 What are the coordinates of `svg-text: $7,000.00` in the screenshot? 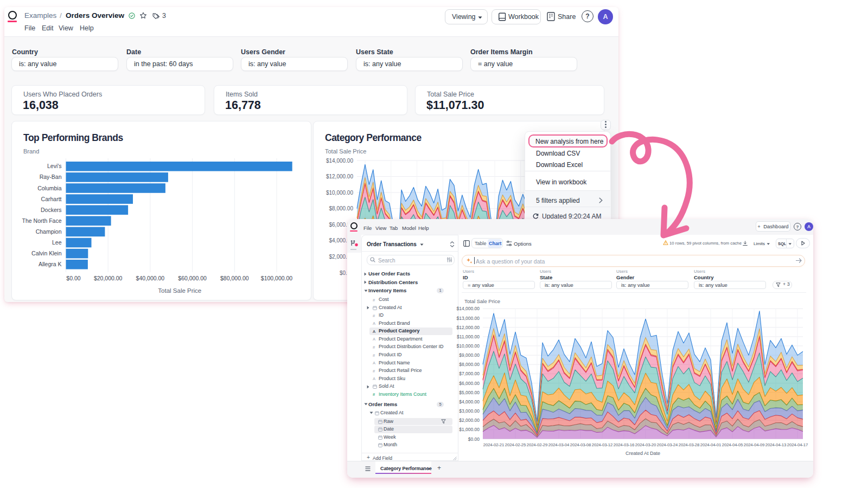 It's located at (469, 374).